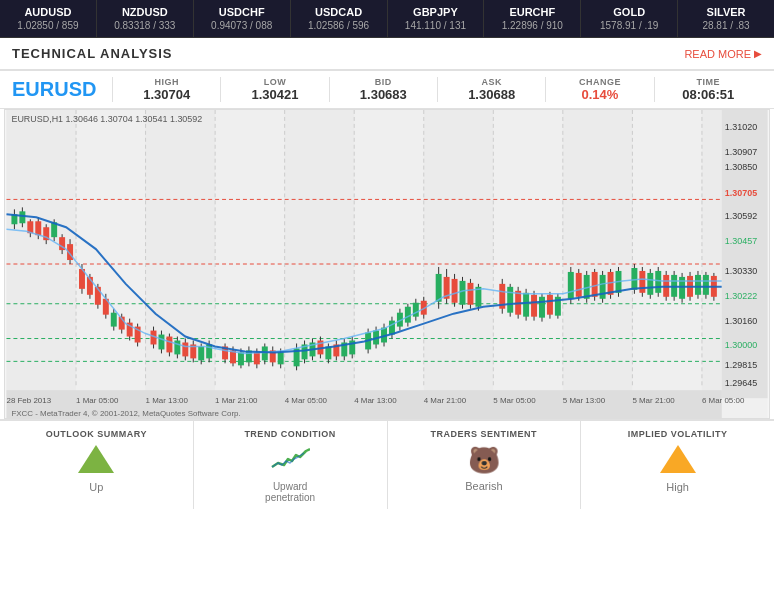 The height and width of the screenshot is (598, 774). What do you see at coordinates (678, 434) in the screenshot?
I see `volatility-label: IMPLIED VOLATILITY` at bounding box center [678, 434].